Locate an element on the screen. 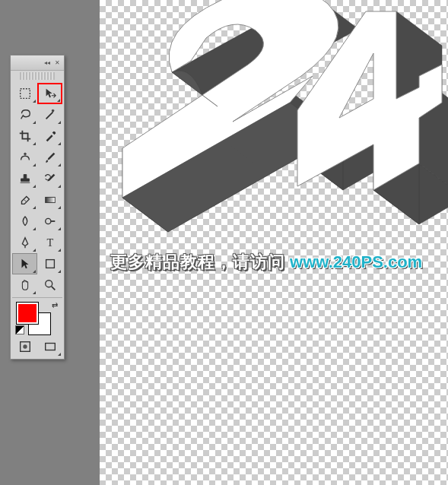  move-tool is located at coordinates (50, 94).